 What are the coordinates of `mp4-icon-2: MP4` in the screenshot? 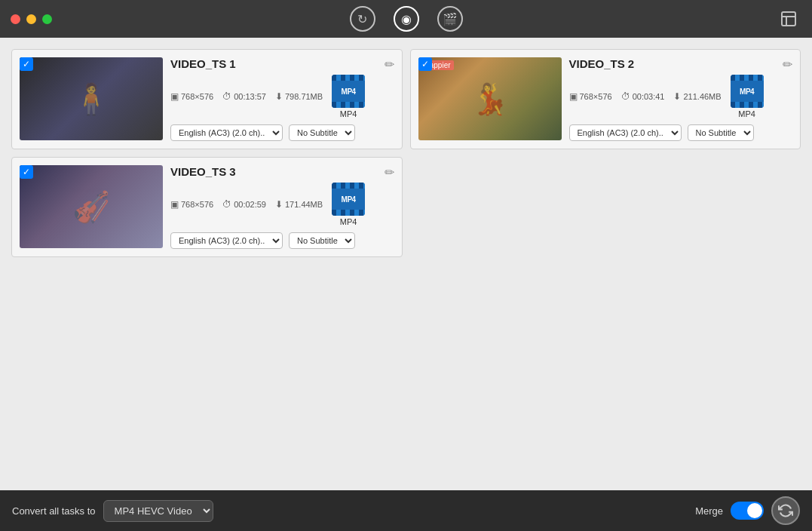 It's located at (747, 91).